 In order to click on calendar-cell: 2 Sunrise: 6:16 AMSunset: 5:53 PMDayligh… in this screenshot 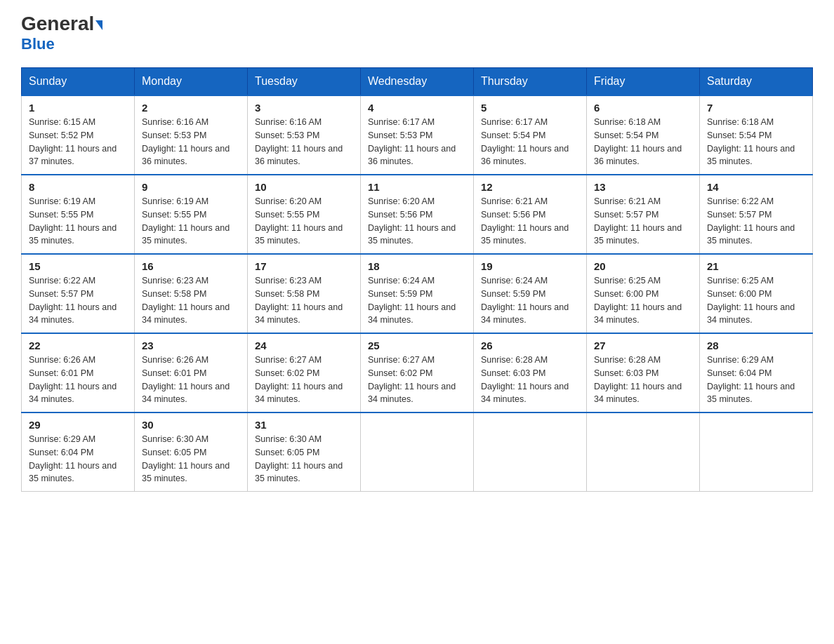, I will do `click(191, 135)`.